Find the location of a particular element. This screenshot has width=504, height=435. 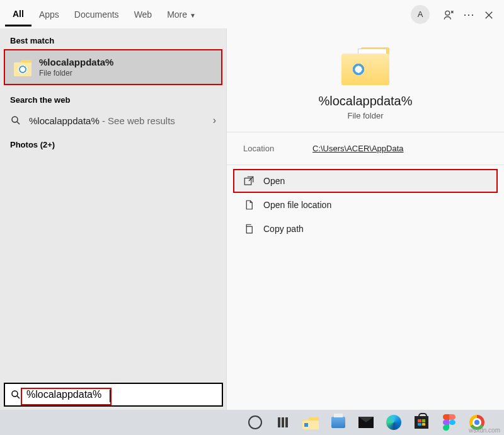

taskbar is located at coordinates (252, 422).